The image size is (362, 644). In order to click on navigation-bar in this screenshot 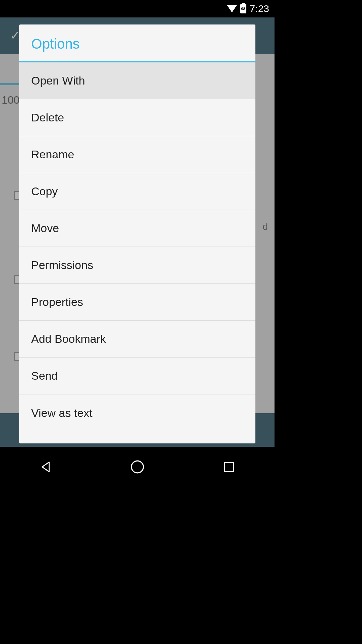, I will do `click(137, 467)`.